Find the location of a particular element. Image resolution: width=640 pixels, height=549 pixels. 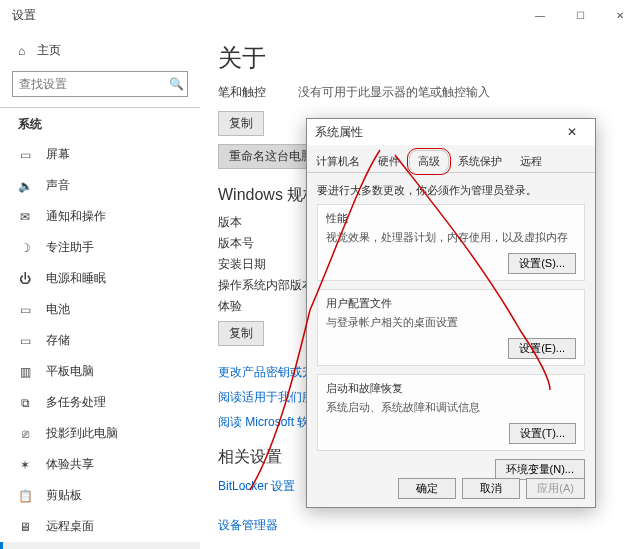

sidebar-item-8: ⧉多任务处理 is located at coordinates (100, 402).